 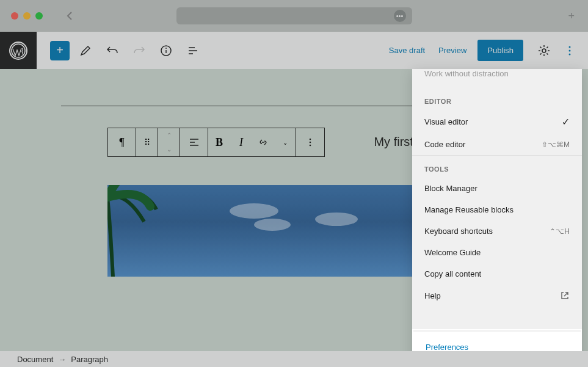 I want to click on breadcrumb: Document → Paragraph, so click(x=294, y=359).